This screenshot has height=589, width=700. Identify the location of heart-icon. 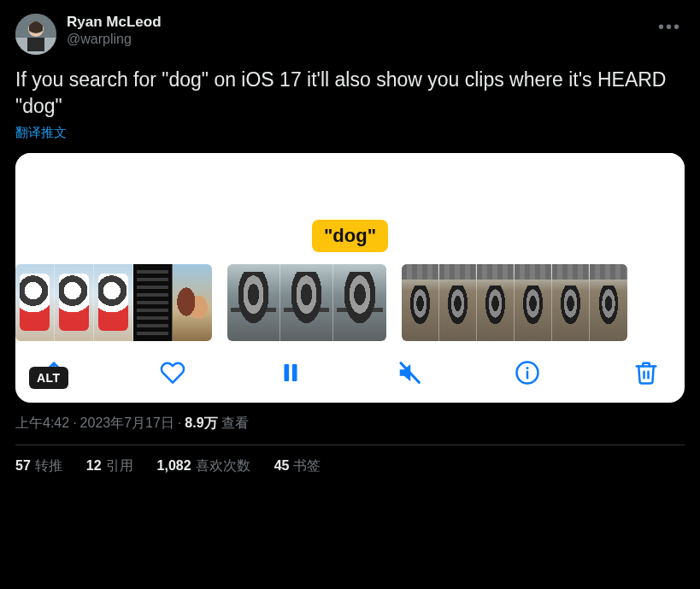
(173, 373).